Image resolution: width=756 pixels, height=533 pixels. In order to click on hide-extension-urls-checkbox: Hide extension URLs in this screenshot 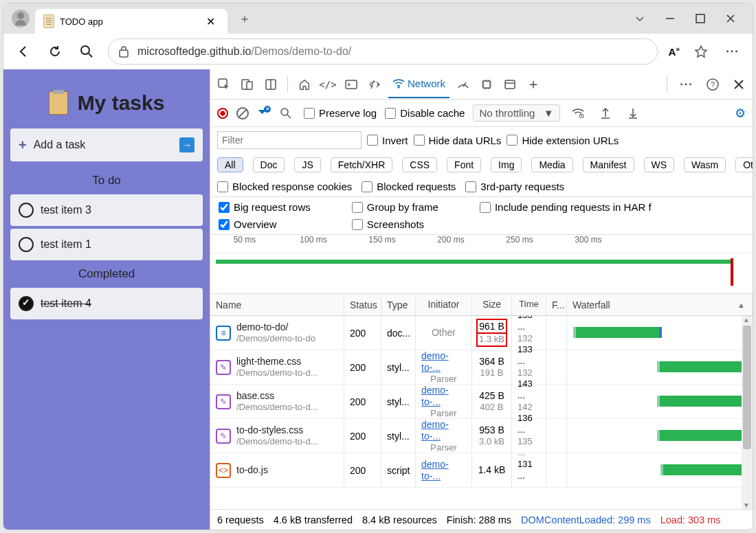, I will do `click(562, 140)`.